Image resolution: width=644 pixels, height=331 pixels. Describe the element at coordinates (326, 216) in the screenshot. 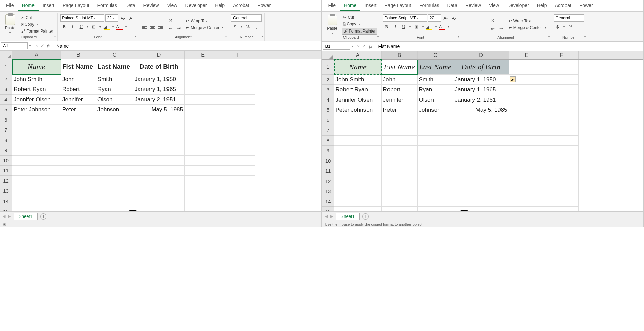

I see `sheet-nav-prev: ◀` at that location.